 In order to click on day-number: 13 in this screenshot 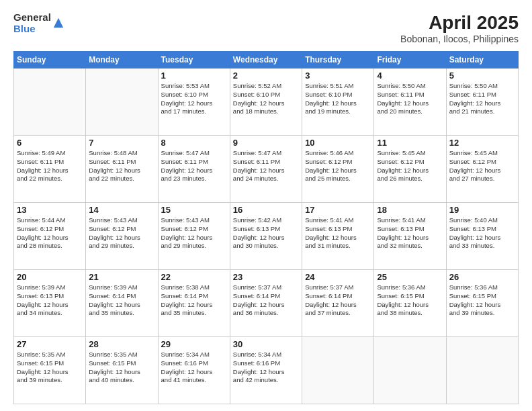, I will do `click(50, 210)`.